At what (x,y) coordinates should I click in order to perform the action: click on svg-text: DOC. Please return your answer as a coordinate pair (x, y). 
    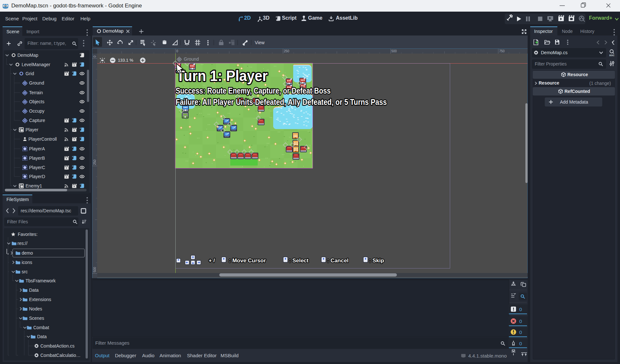
    Looking at the image, I should click on (612, 56).